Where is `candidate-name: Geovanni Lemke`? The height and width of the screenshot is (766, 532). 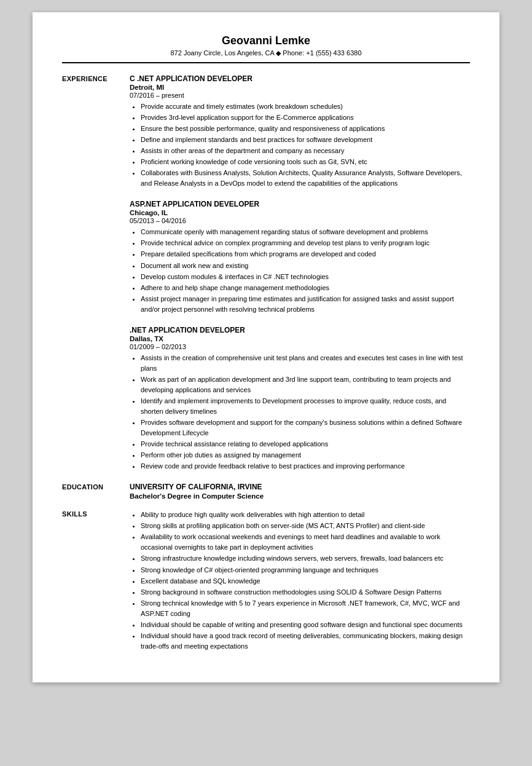
candidate-name: Geovanni Lemke is located at coordinates (266, 41).